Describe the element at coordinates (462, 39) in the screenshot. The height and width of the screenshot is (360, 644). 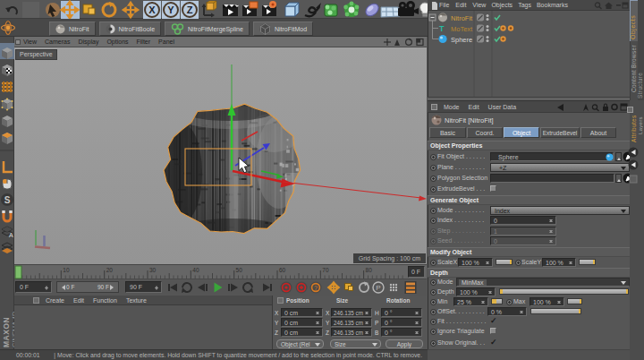
I see `svg-text: Sphere` at that location.